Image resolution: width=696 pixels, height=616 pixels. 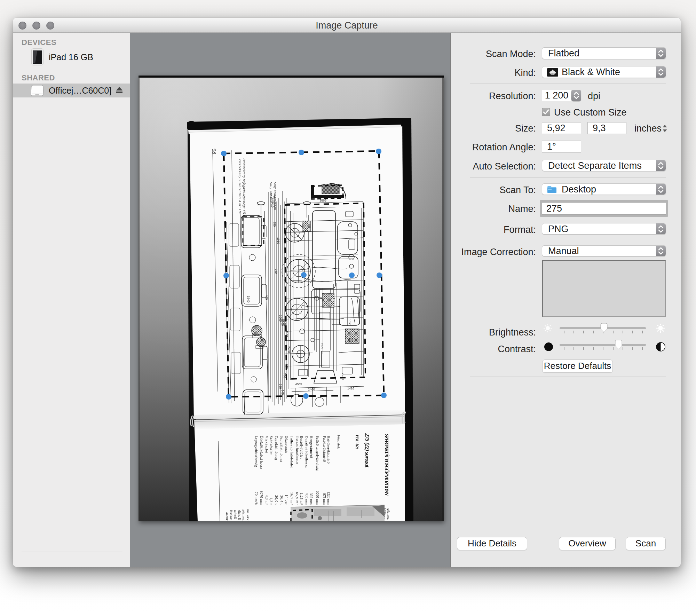 What do you see at coordinates (271, 196) in the screenshot?
I see `svg-text: 550` at bounding box center [271, 196].